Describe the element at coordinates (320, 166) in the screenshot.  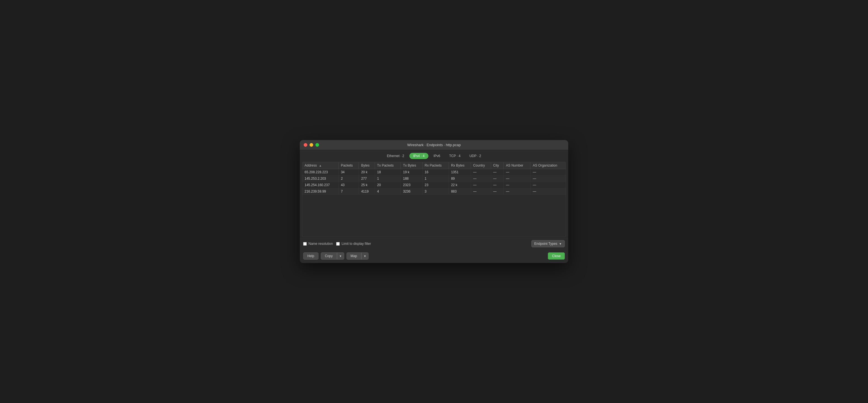
I see `sort-arrow-address: ▲` at that location.